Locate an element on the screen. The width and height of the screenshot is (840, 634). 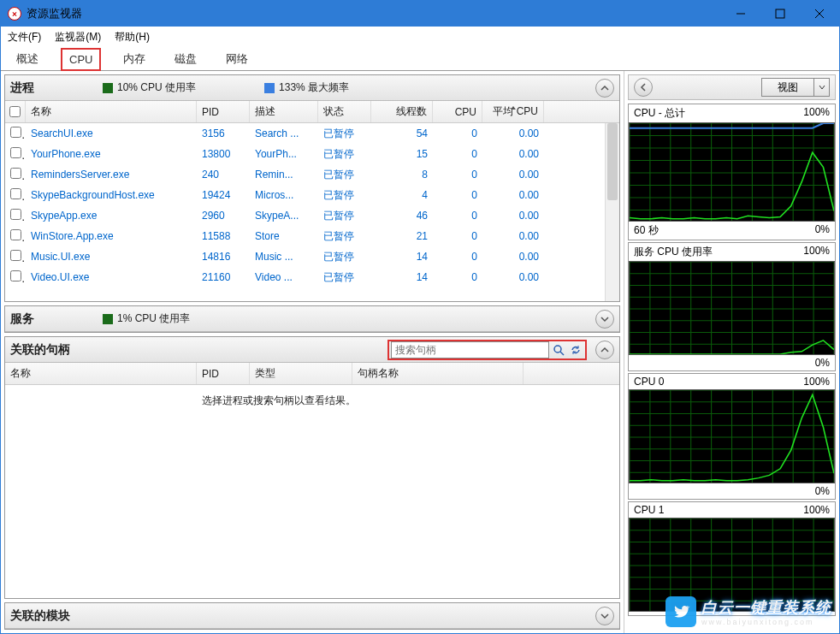
close-button is located at coordinates (819, 14).